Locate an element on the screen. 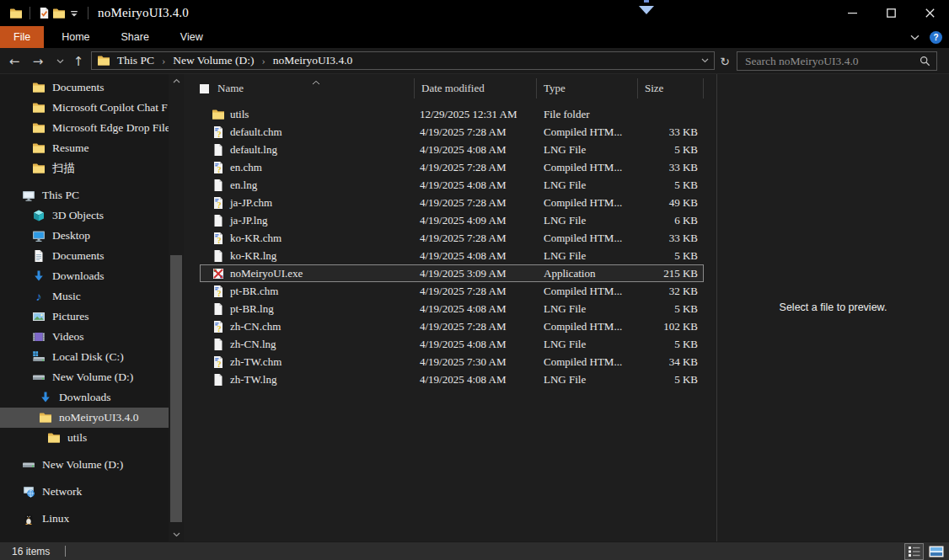  tab-share: Share is located at coordinates (135, 37).